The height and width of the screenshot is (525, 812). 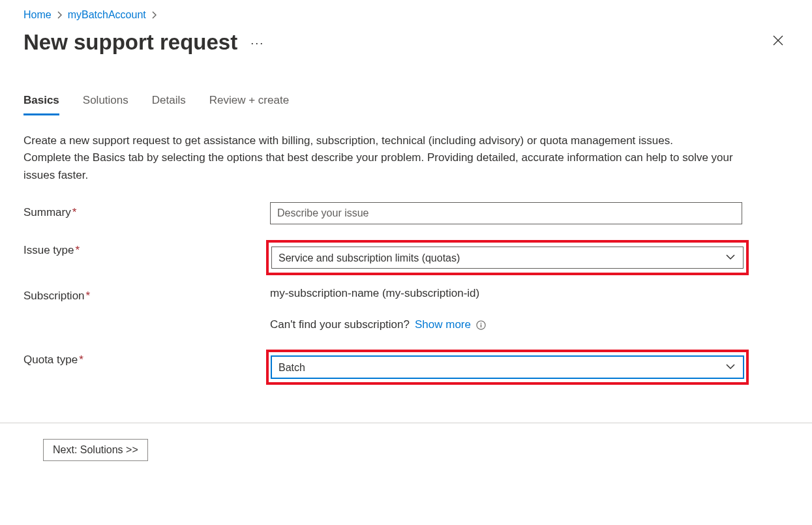 I want to click on subscription-hint-text: Can't find your subscription?, so click(x=340, y=325).